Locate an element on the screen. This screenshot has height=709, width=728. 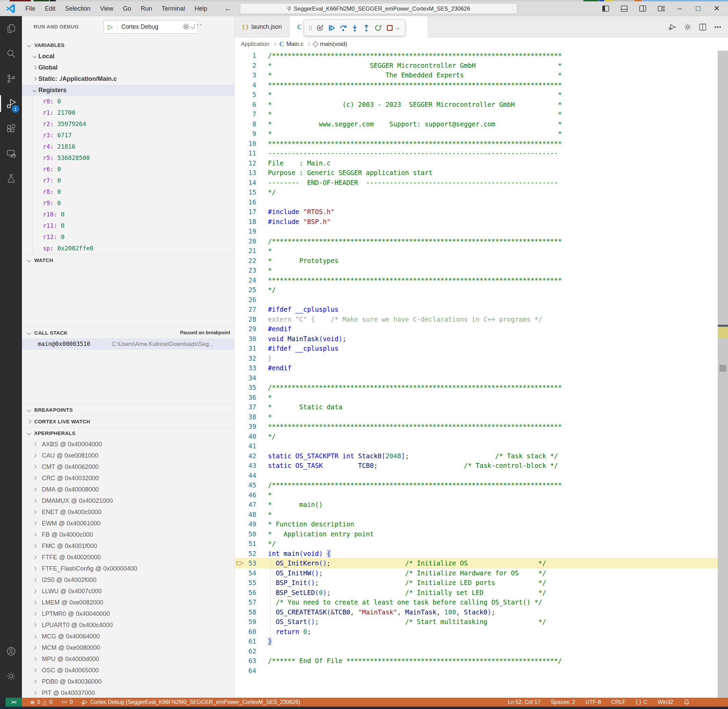
platform-indicator: Win32 is located at coordinates (665, 702).